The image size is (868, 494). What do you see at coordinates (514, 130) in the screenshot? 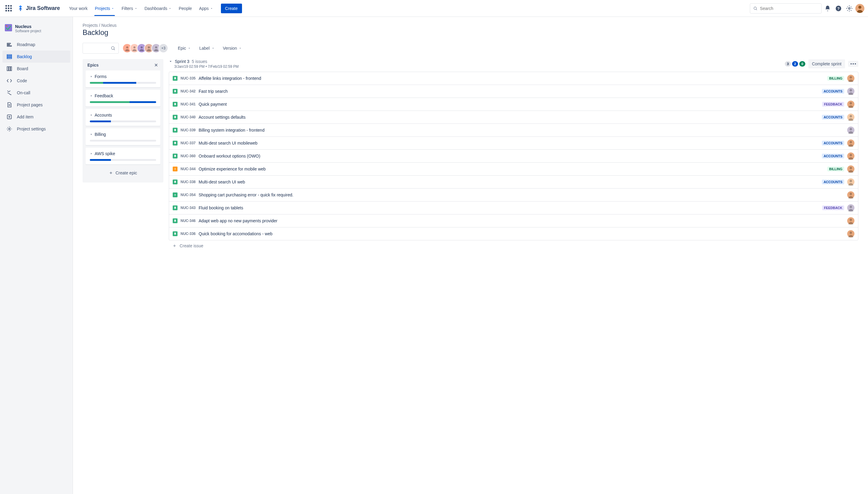
I see `issue-row: NUC-339Billing system integration - fron…` at bounding box center [514, 130].